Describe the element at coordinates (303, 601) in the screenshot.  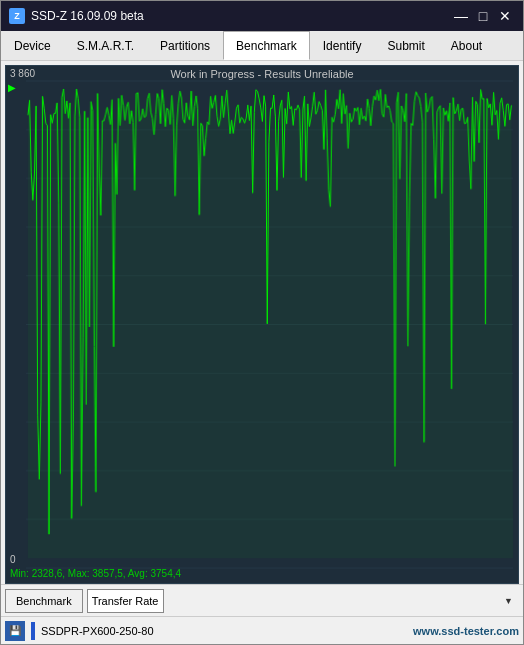
I see `chart-type-dropdown-wrapper: Transfer Rate Access Time IOPS` at that location.